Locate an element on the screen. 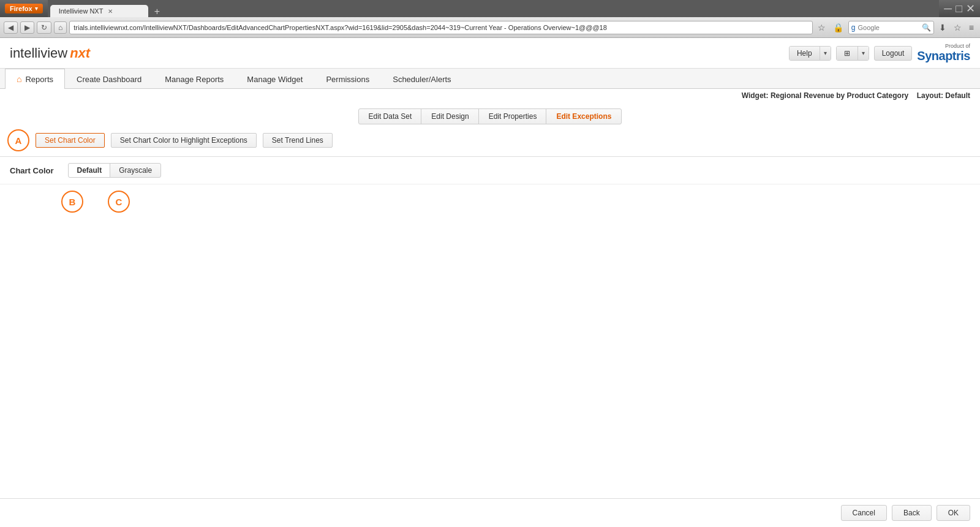  nav-tab-permissions: Permissions is located at coordinates (348, 79).